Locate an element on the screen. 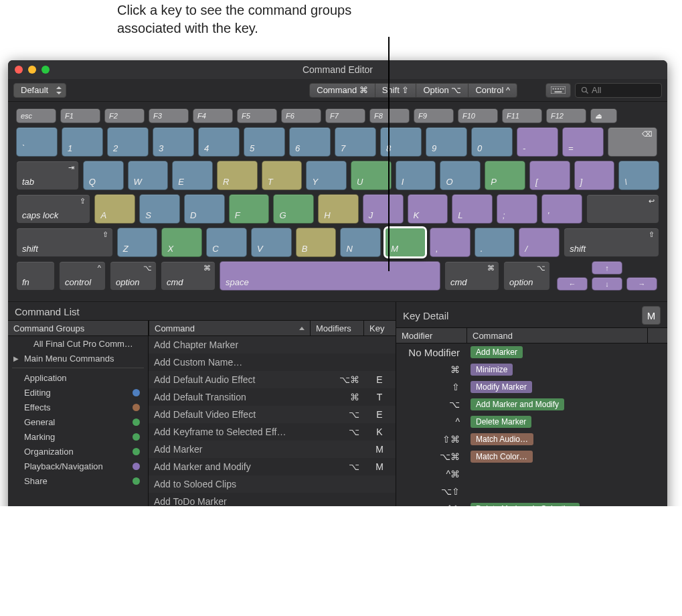 The height and width of the screenshot is (616, 682). key-cmd: cmd⌘ is located at coordinates (188, 276).